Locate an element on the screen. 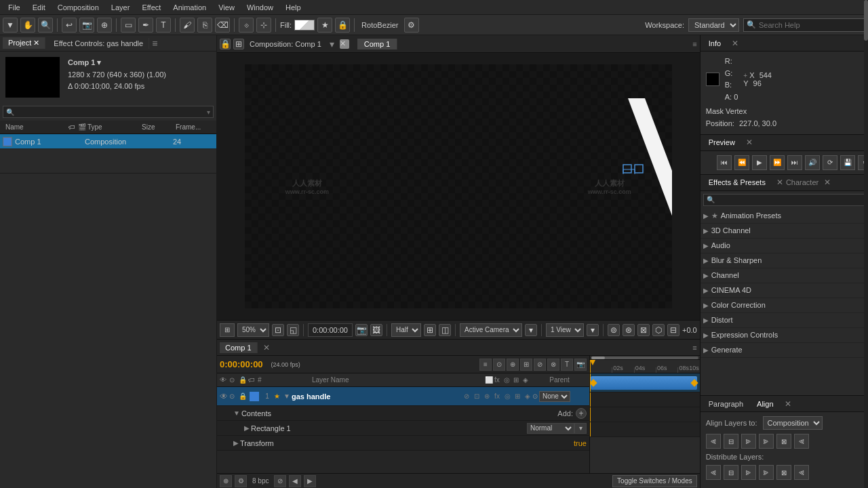 This screenshot has height=488, width=868. shape-btn: ⊗ is located at coordinates (553, 365).